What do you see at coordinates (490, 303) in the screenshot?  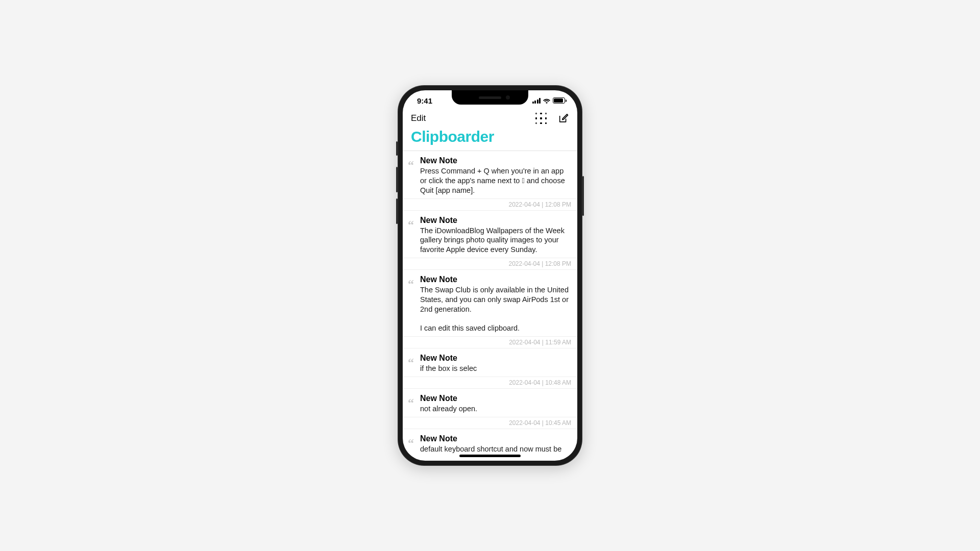 I see `notes-list: “ New Note Press Command + Q when you're…` at bounding box center [490, 303].